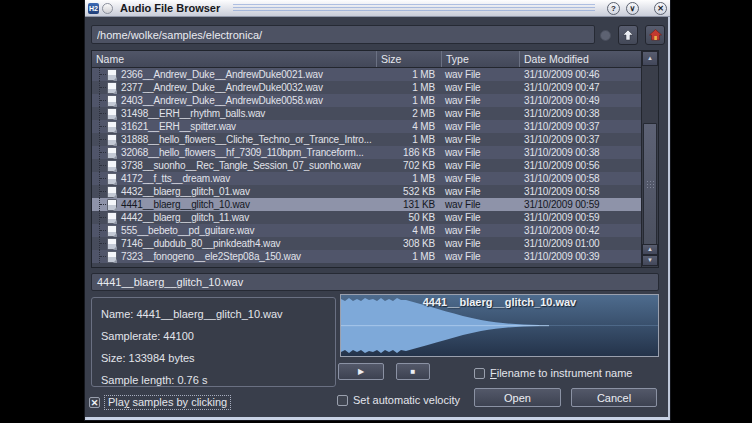 This screenshot has width=752, height=423. Describe the element at coordinates (518, 398) in the screenshot. I see `open-button: Open` at that location.